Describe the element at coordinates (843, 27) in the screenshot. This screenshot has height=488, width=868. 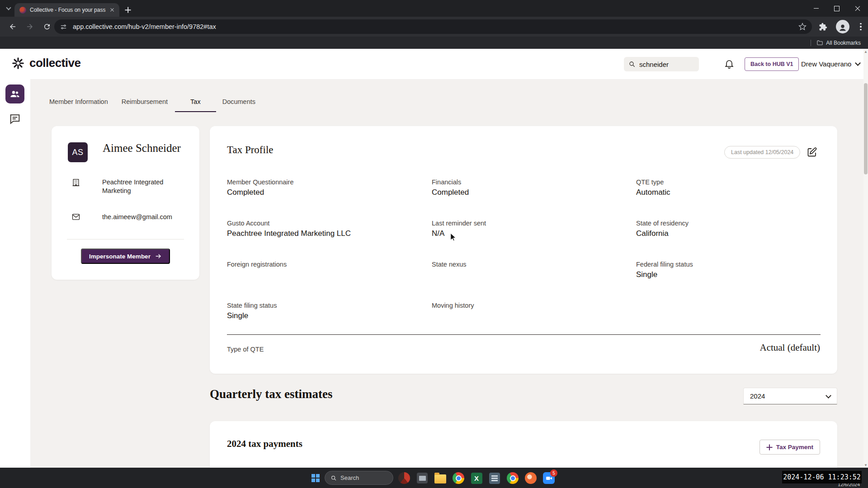
I see `browser-profile-avatar` at that location.